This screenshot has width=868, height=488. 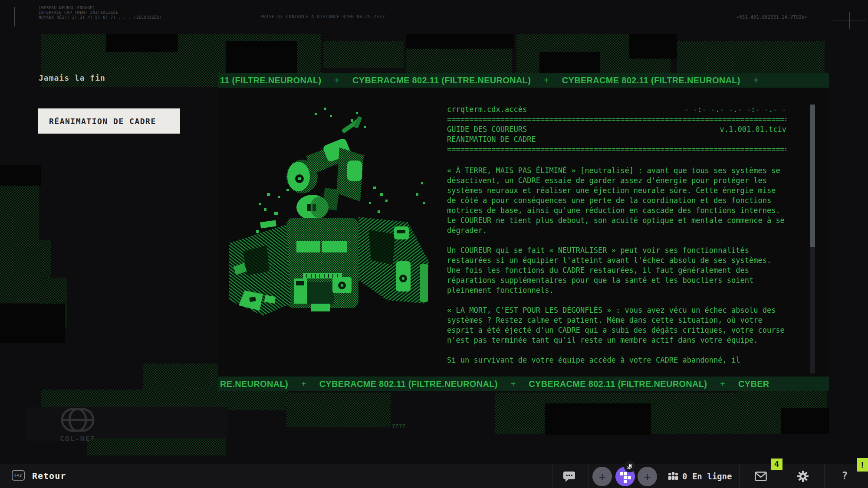 What do you see at coordinates (754, 384) in the screenshot?
I see `tab-bottom-3: CYBER` at bounding box center [754, 384].